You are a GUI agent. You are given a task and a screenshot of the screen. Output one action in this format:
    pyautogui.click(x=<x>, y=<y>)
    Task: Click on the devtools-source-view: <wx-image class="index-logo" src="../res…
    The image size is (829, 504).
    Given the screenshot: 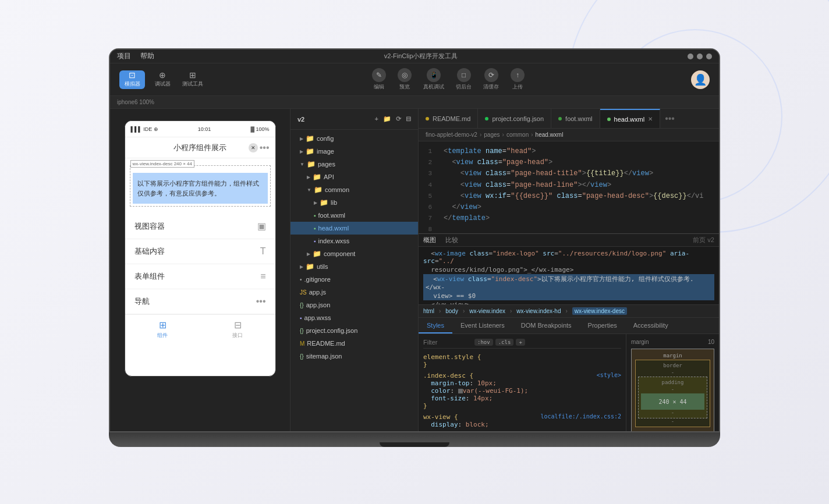 What is the action you would take?
    pyautogui.click(x=569, y=276)
    